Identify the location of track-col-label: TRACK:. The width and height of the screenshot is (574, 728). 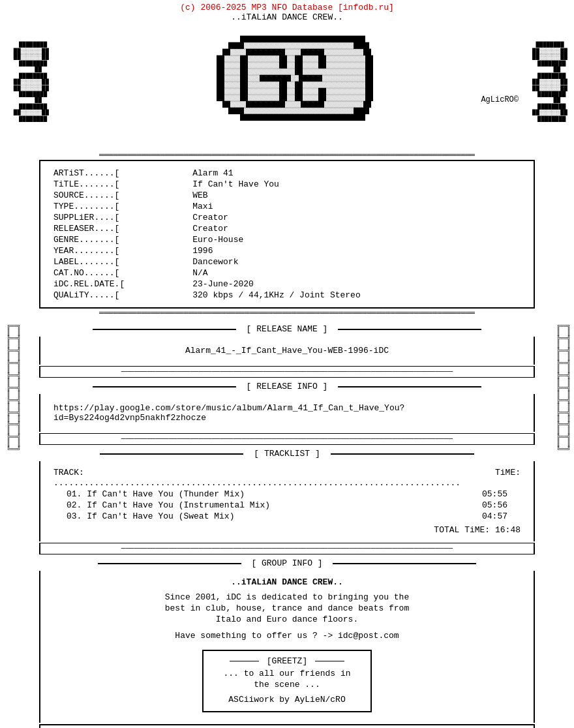
(69, 472).